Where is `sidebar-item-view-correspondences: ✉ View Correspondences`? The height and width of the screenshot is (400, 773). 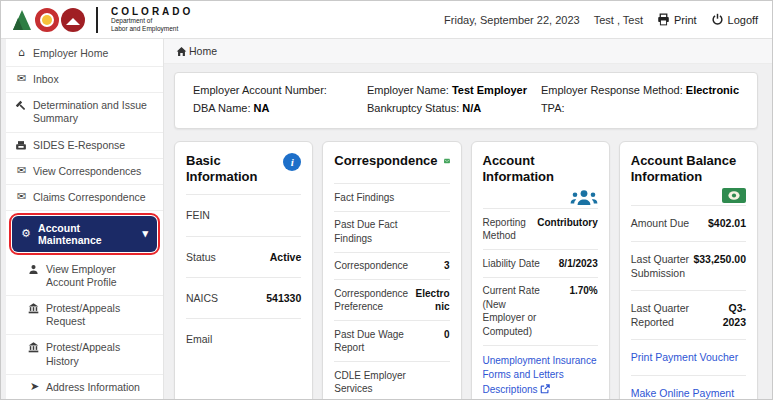
sidebar-item-view-correspondences: ✉ View Correspondences is located at coordinates (84, 172).